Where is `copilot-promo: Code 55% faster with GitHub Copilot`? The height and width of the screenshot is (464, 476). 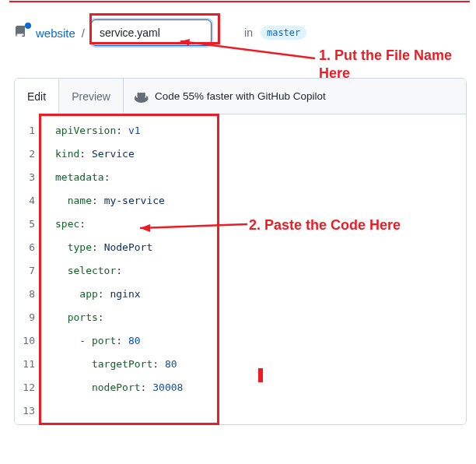
copilot-promo: Code 55% faster with GitHub Copilot is located at coordinates (225, 97).